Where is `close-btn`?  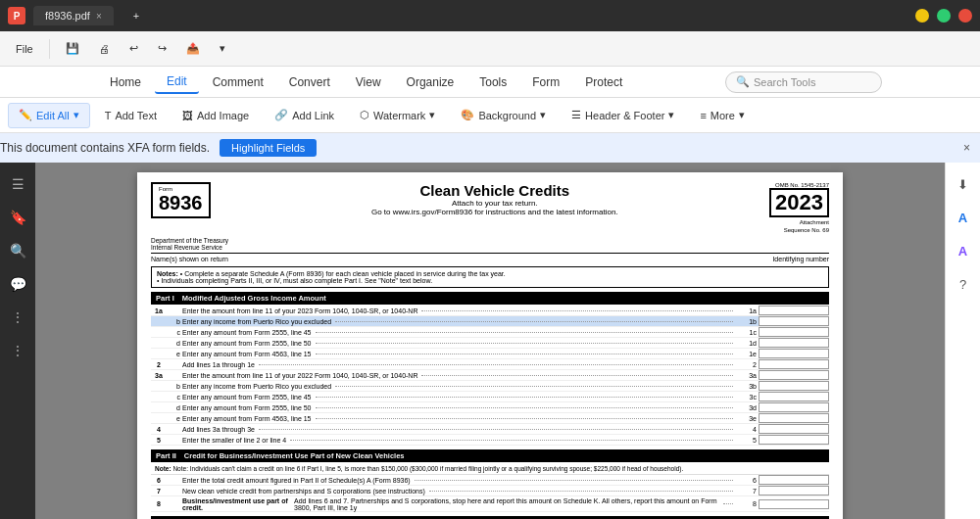
close-btn is located at coordinates (965, 16).